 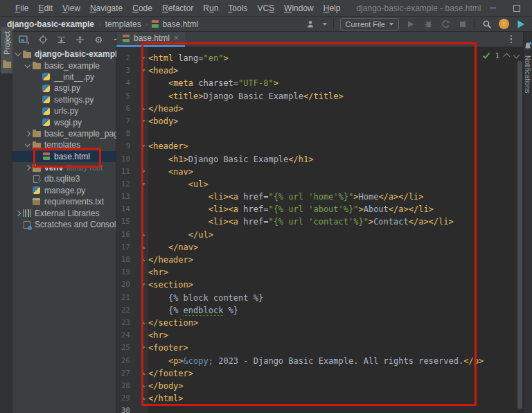 I want to click on breadcrumb-item: base.html, so click(x=180, y=24).